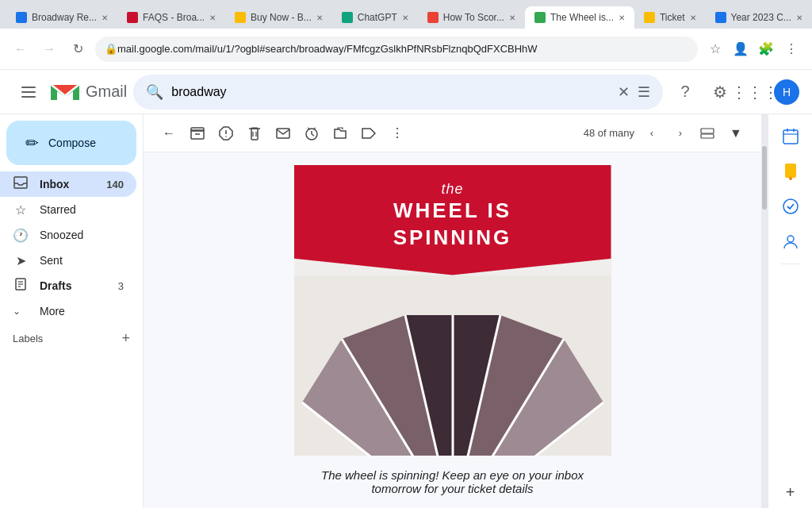 The image size is (812, 508). Describe the element at coordinates (707, 133) in the screenshot. I see `view-toggle-button` at that location.